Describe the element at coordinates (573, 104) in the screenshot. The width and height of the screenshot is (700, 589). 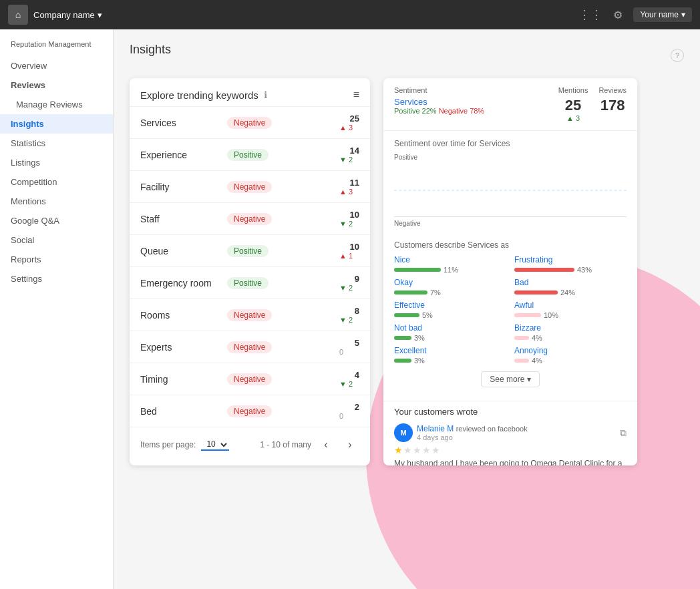
I see `mentions-block: Mentions 25 ▲ 3` at that location.